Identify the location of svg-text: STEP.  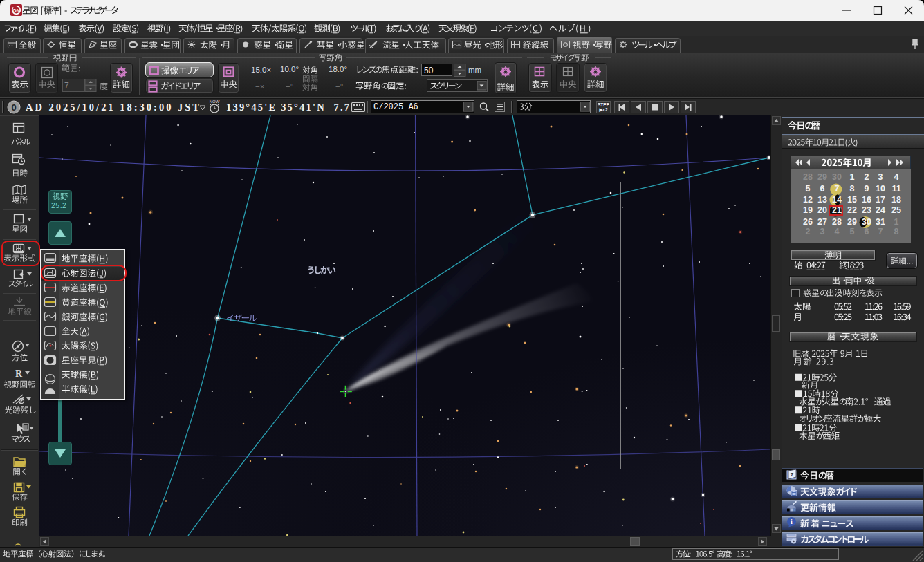
(604, 105).